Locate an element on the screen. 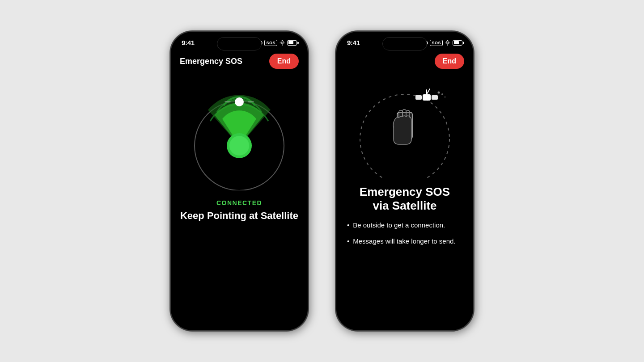 This screenshot has width=644, height=362. phone1-title: Emergency SOS is located at coordinates (211, 62).